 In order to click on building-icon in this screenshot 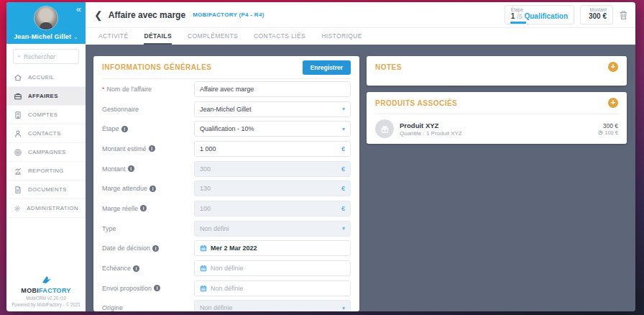, I will do `click(18, 115)`.